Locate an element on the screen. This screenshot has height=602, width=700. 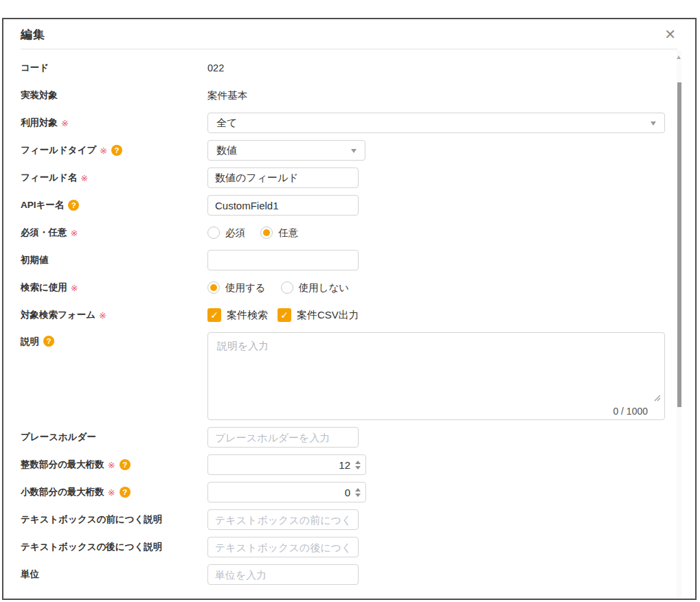
field-label-text: プレースホルダー is located at coordinates (58, 437).